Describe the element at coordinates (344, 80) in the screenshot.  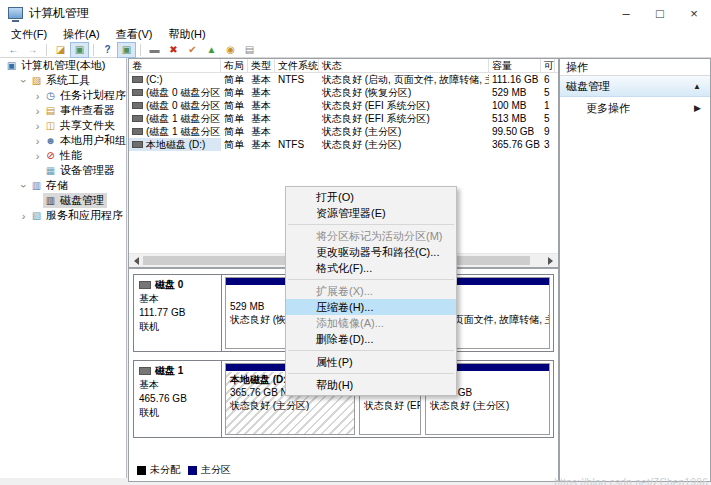
I see `table-row: (C:)简单基本NTFS状态良好 (启动, 页面文件, 故障转储, 主分区)11…` at that location.